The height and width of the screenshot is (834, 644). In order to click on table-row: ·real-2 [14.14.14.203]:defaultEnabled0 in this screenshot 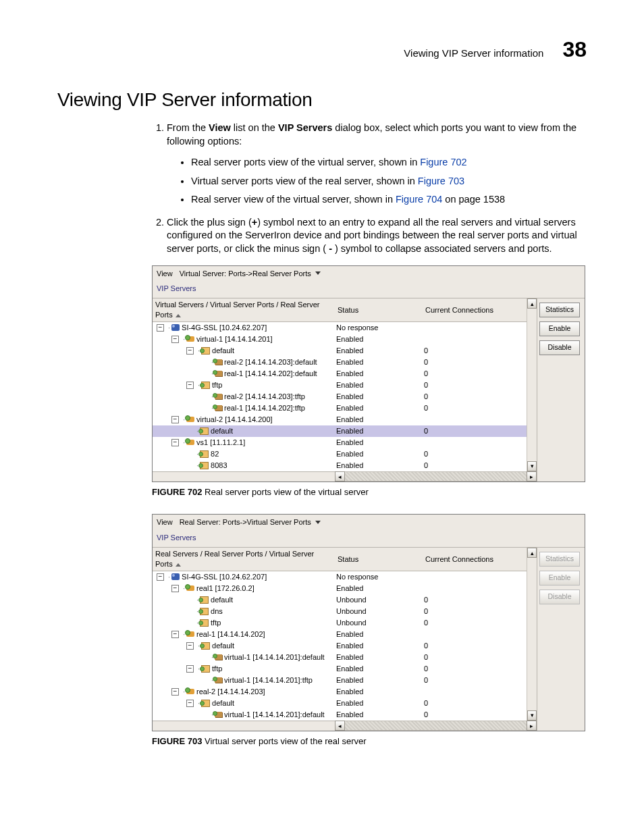, I will do `click(340, 362)`.